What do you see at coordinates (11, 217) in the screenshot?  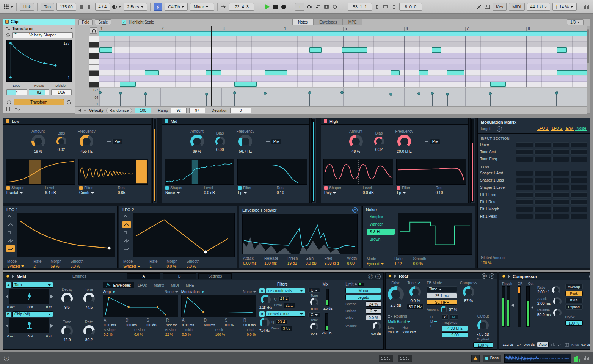 I see `sine-shape-icon` at bounding box center [11, 217].